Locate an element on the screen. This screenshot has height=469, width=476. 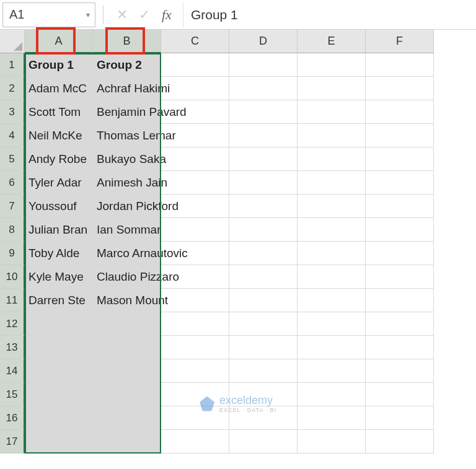
cell-D5 is located at coordinates (263, 159).